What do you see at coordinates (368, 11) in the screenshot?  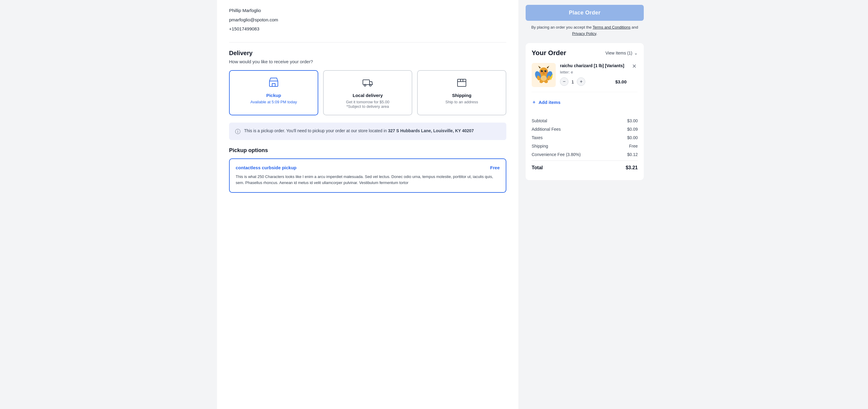 I see `customer-name: Phillip Marfoglio` at bounding box center [368, 11].